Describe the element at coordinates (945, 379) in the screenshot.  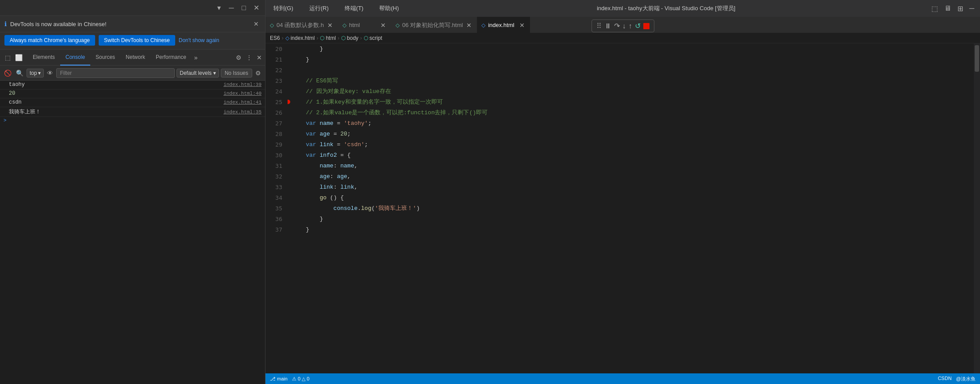
I see `statusbar-csdn: CSDN` at that location.